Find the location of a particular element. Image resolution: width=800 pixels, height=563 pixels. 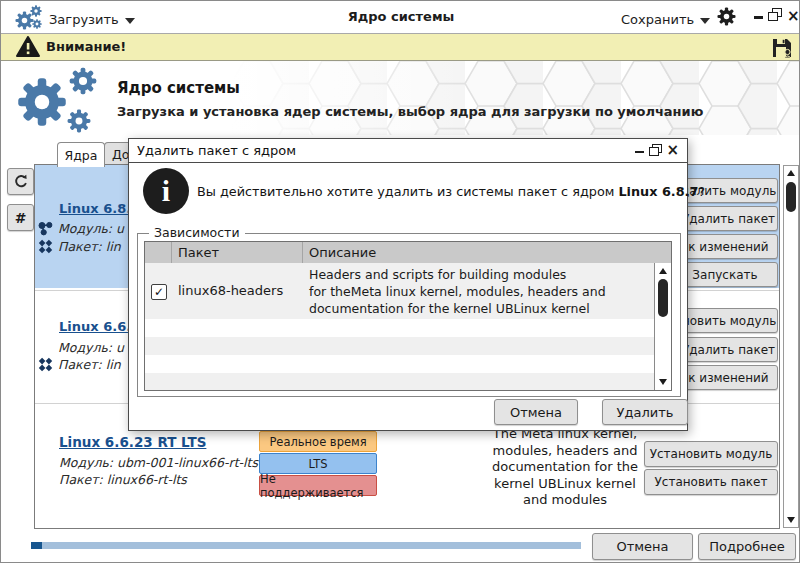

realtime-badge: Реальное время is located at coordinates (318, 442).